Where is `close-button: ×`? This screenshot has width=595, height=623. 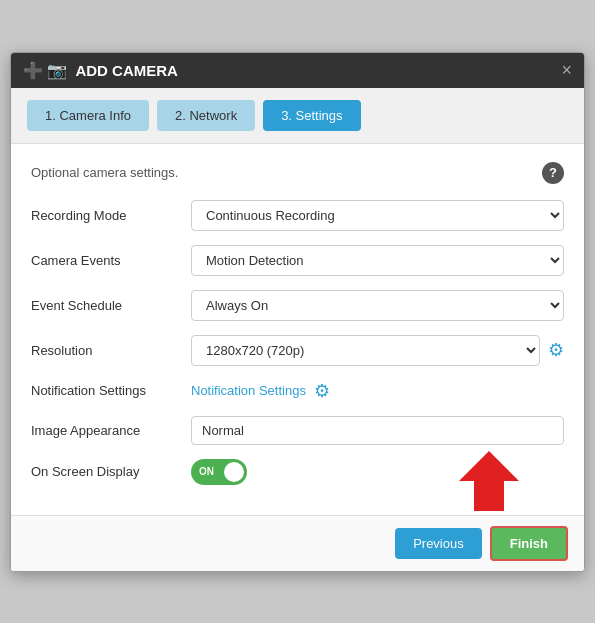 close-button: × is located at coordinates (566, 70).